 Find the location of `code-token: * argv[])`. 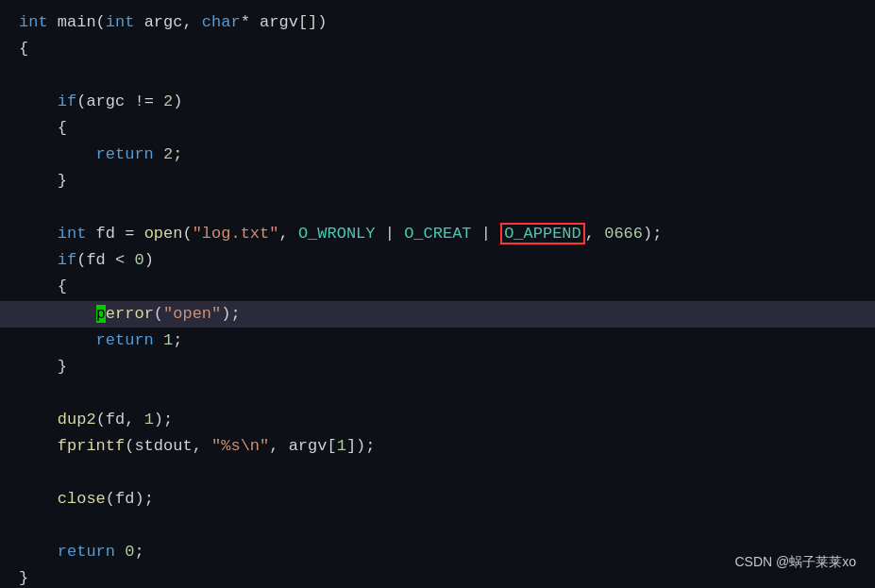

code-token: * argv[]) is located at coordinates (284, 23).